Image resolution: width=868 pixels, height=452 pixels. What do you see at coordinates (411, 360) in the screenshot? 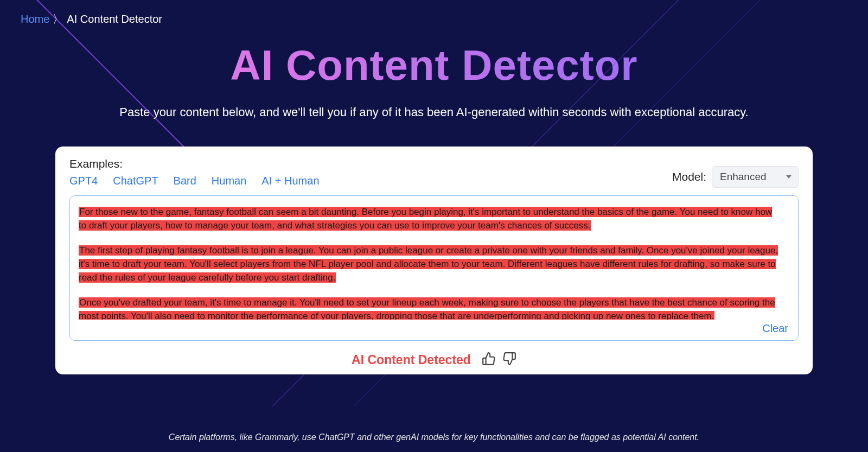
I see `result-text: AI Content Detected` at bounding box center [411, 360].